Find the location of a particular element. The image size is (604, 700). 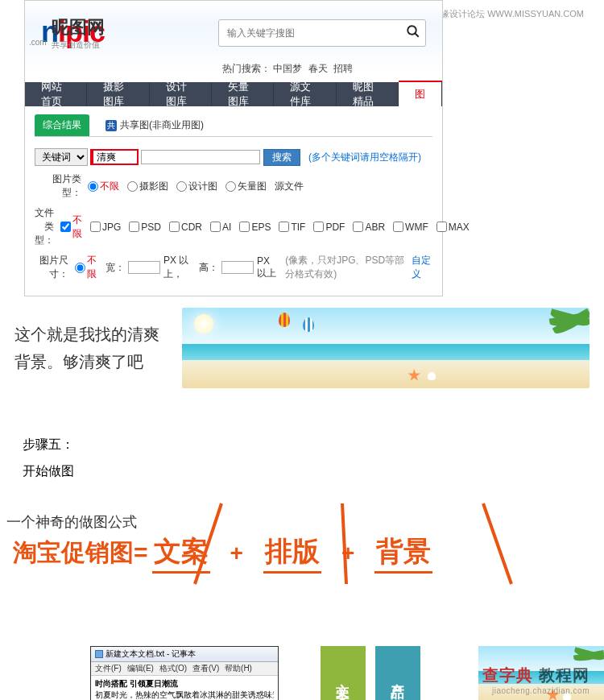

step-sub: 开始做图 is located at coordinates (313, 472).